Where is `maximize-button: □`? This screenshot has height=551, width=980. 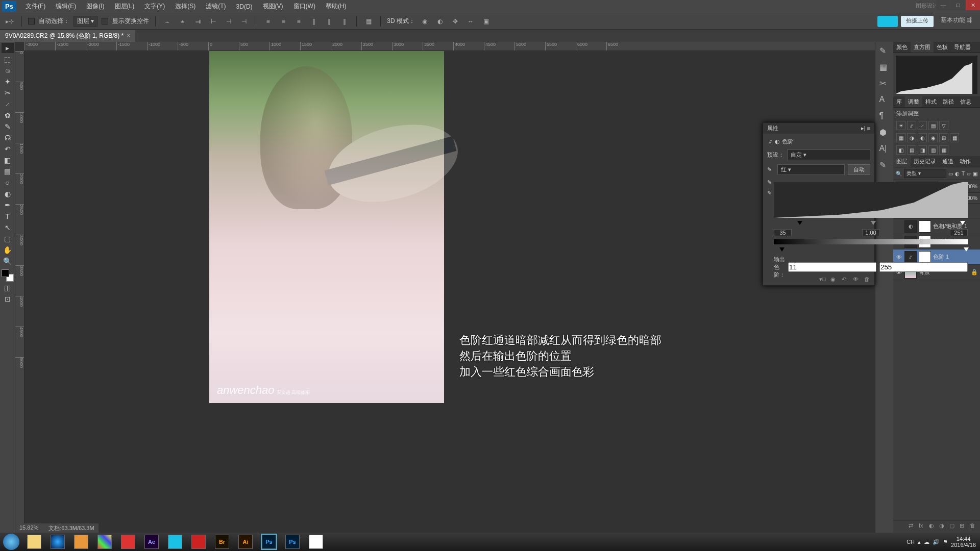
maximize-button: □ is located at coordinates (958, 5).